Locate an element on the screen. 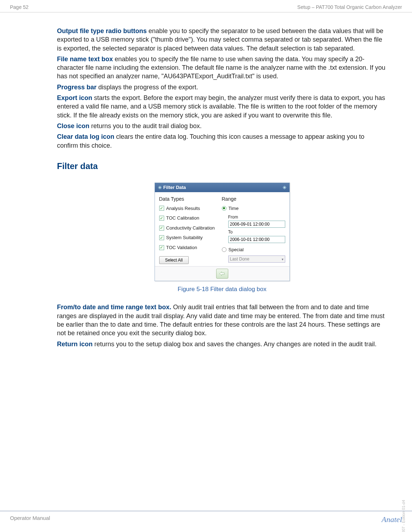 The image size is (412, 532). term-return-icon: Return icon is located at coordinates (75, 344).